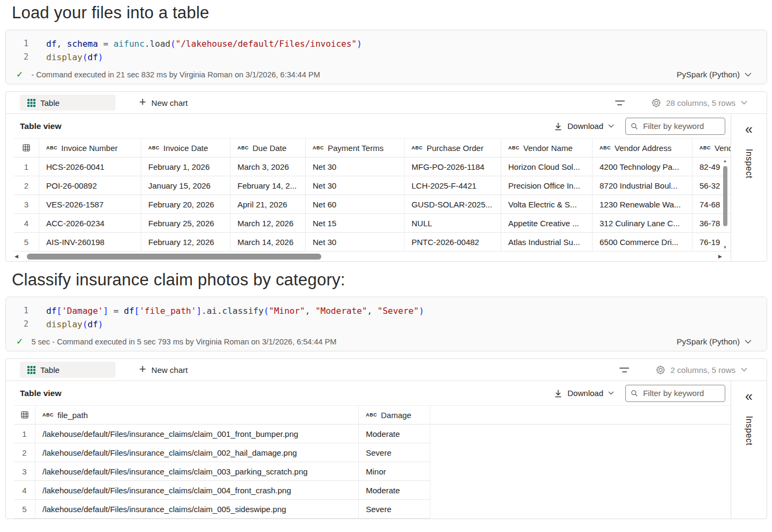  Describe the element at coordinates (41, 126) in the screenshot. I see `table-view-title: Table view` at that location.